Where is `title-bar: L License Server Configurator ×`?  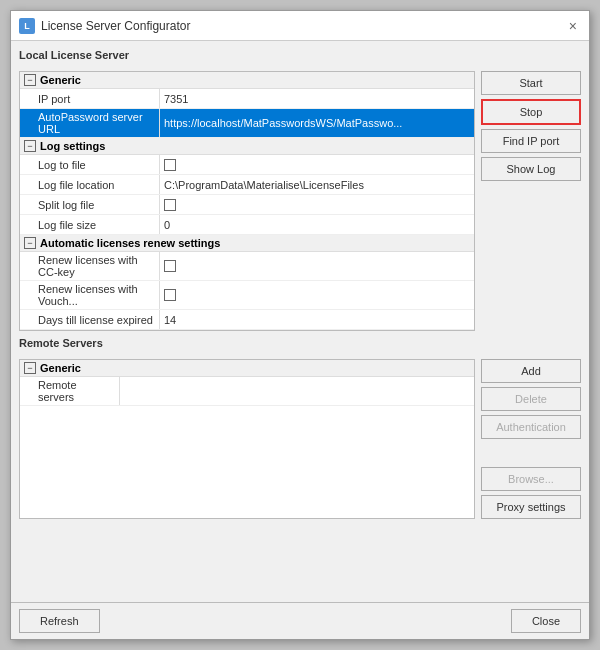 title-bar: L License Server Configurator × is located at coordinates (300, 26).